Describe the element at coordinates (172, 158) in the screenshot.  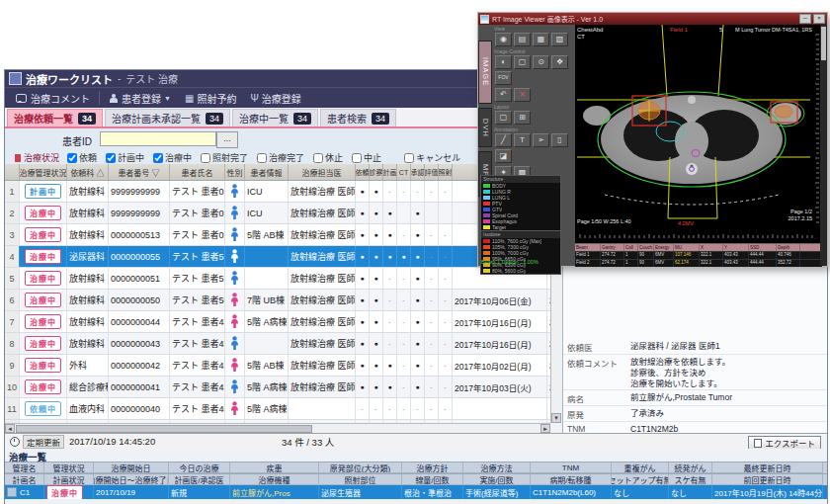
I see `status-checkbox-3: 治療中` at that location.